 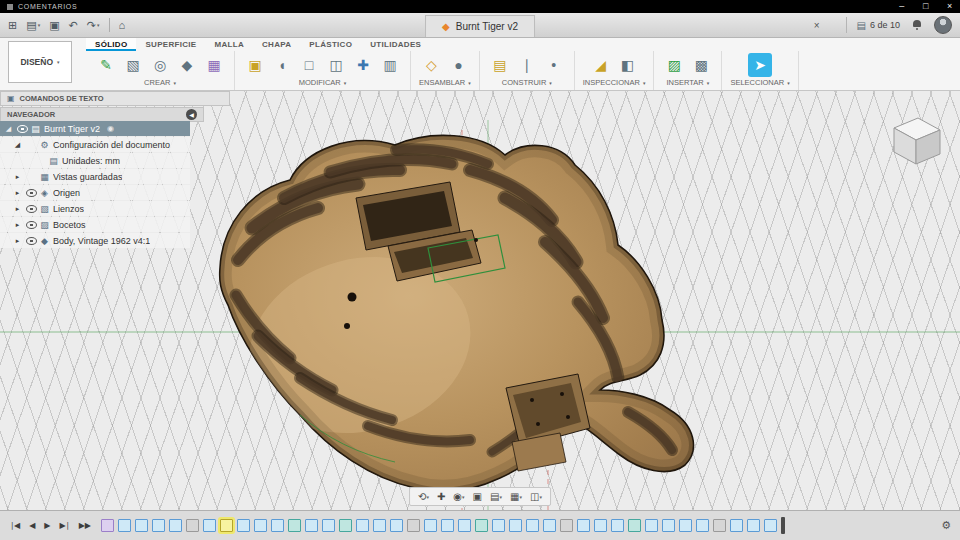 I want to click on redo-icon: ↷▾, so click(x=94, y=26).